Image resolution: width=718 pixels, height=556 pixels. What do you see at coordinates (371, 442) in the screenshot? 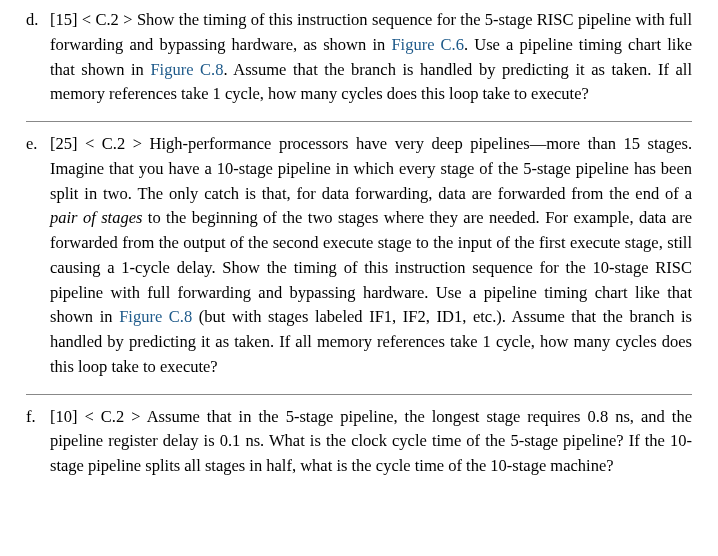
I see `item-content: [10] < C.2 > Assume that in the 5-stage …` at bounding box center [371, 442].